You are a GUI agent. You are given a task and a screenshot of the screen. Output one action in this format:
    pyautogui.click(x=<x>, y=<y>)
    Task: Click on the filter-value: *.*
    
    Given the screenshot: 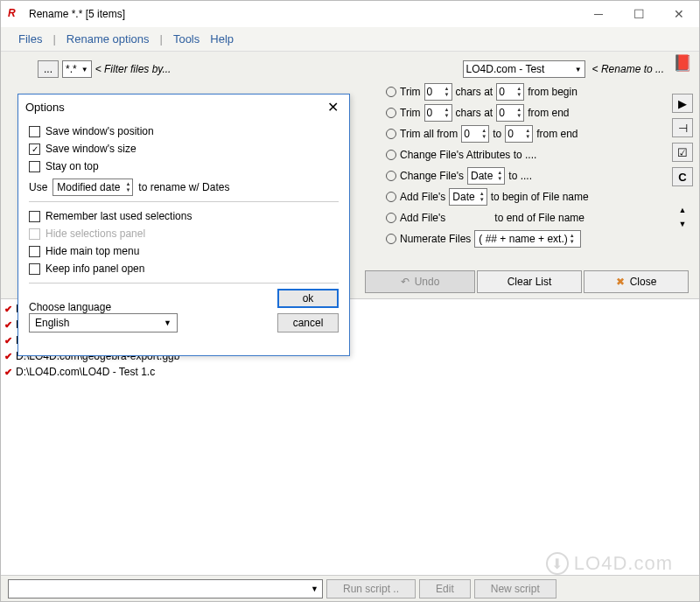 What is the action you would take?
    pyautogui.click(x=72, y=69)
    